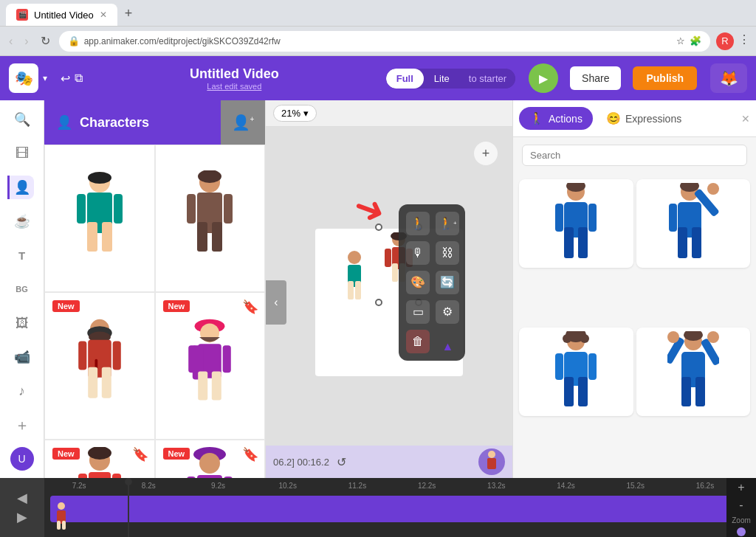  Describe the element at coordinates (78, 78) in the screenshot. I see `copy-button: ⧉` at that location.